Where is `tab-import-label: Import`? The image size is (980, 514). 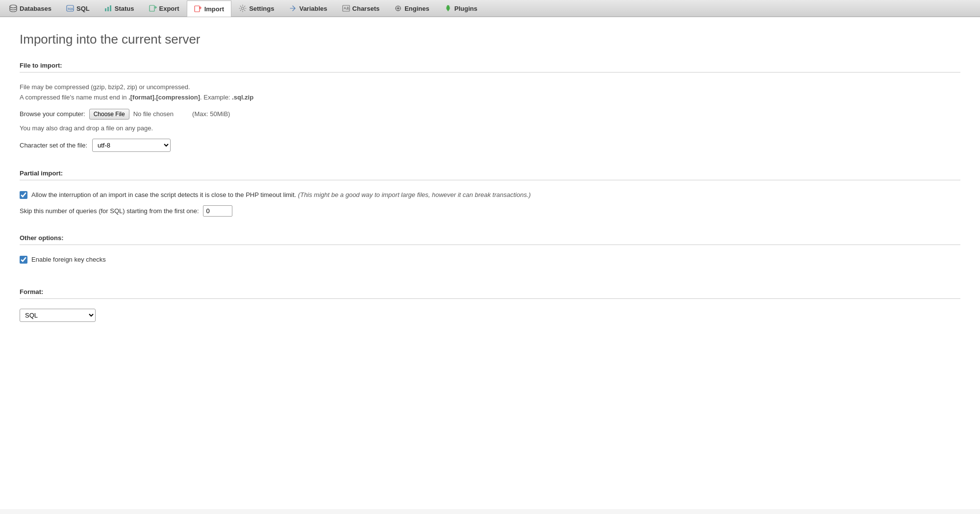
tab-import-label: Import is located at coordinates (214, 9).